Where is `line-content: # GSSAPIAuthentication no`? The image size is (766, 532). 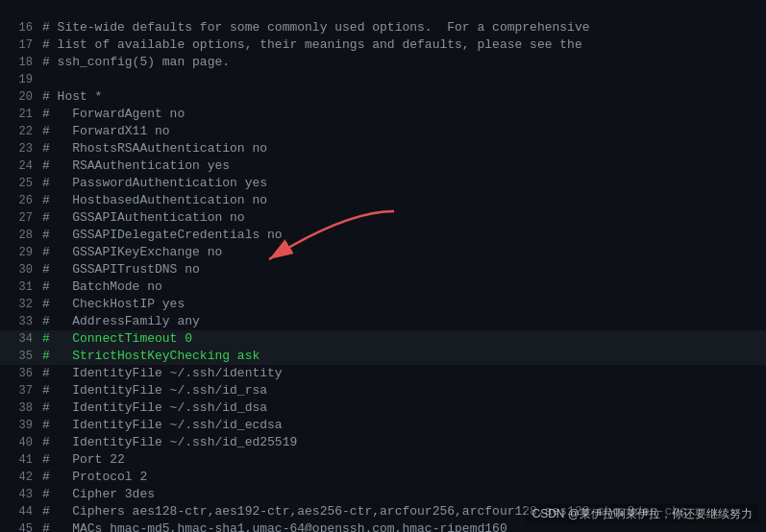
line-content: # GSSAPIAuthentication no is located at coordinates (402, 218).